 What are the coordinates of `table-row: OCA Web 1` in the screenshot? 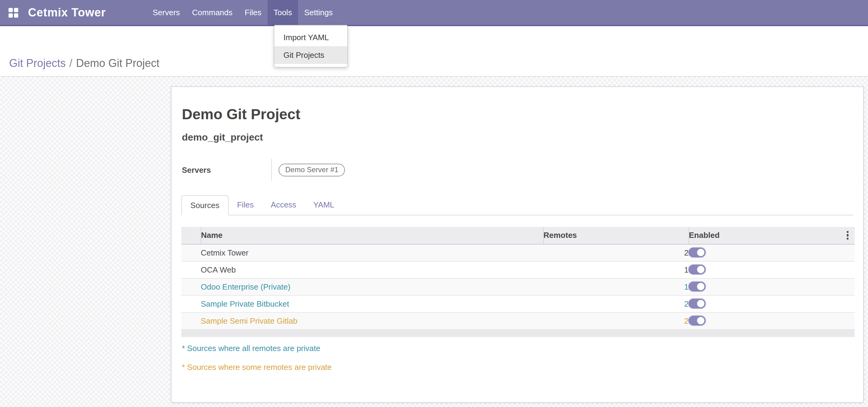 It's located at (518, 270).